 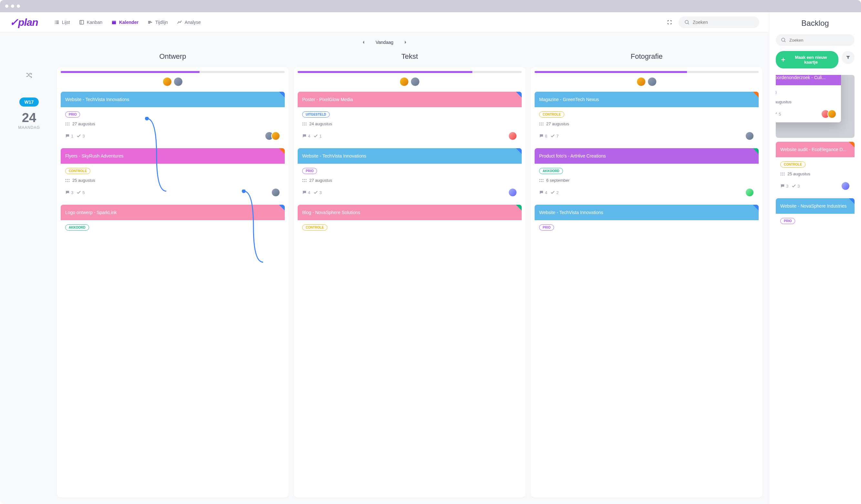 I want to click on search-box, so click(x=719, y=22).